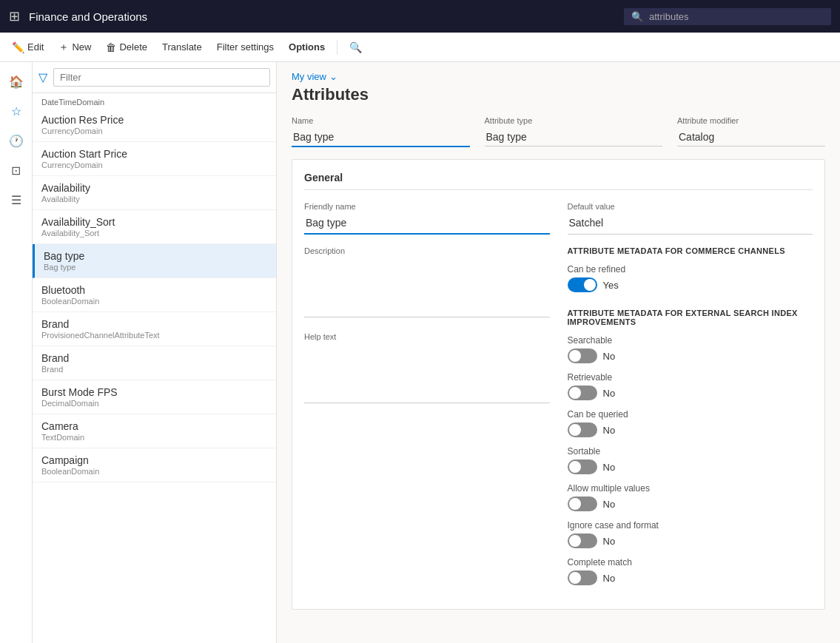 This screenshot has height=643, width=840. What do you see at coordinates (582, 504) in the screenshot?
I see `allow-multiple-toggle` at bounding box center [582, 504].